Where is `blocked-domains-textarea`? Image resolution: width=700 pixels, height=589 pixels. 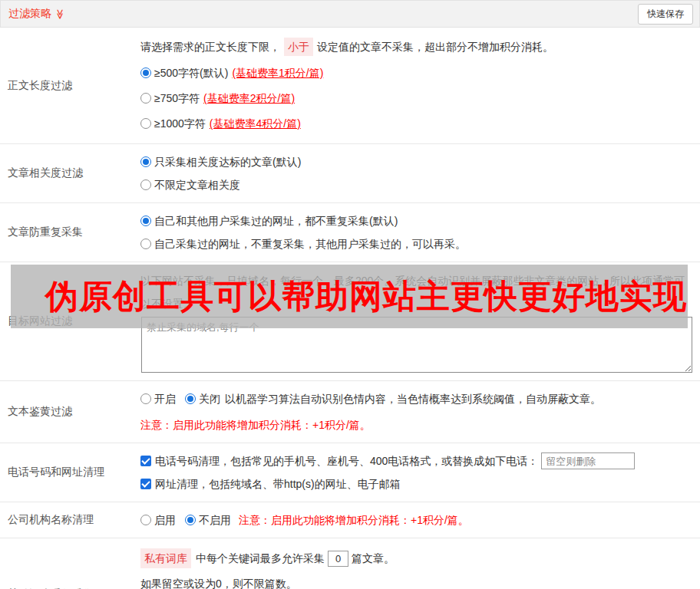 blocked-domains-textarea is located at coordinates (417, 345).